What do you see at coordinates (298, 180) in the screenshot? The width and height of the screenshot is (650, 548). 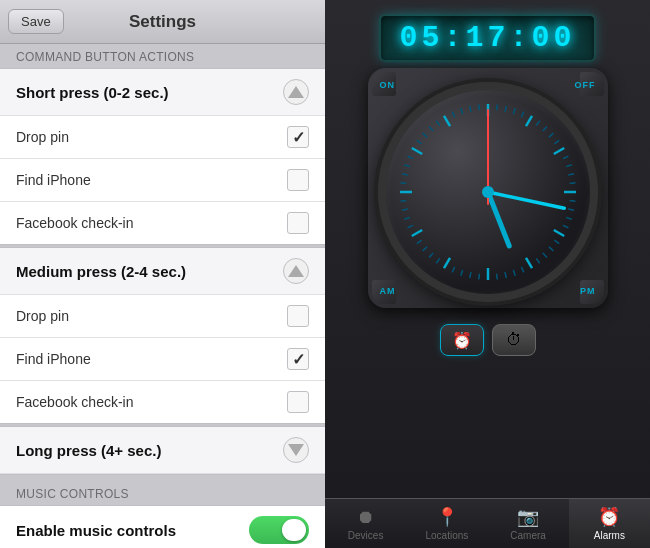 I see `short-find-iphone-checkbox` at bounding box center [298, 180].